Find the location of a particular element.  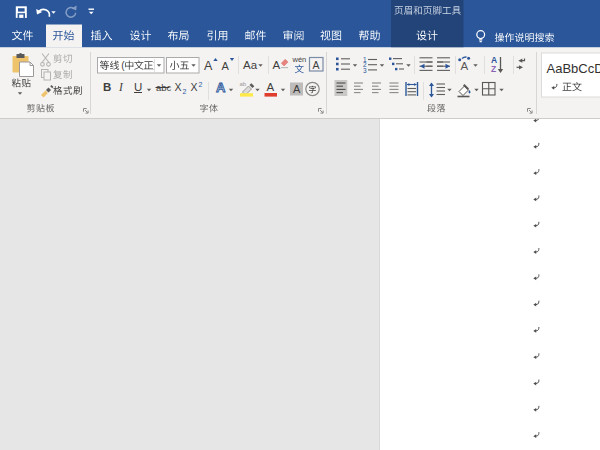

svg-text: wén is located at coordinates (300, 60).